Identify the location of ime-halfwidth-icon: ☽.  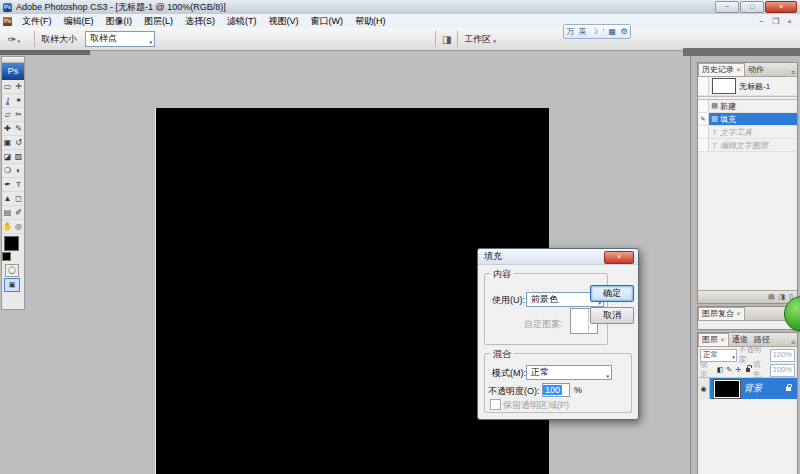
(594, 32).